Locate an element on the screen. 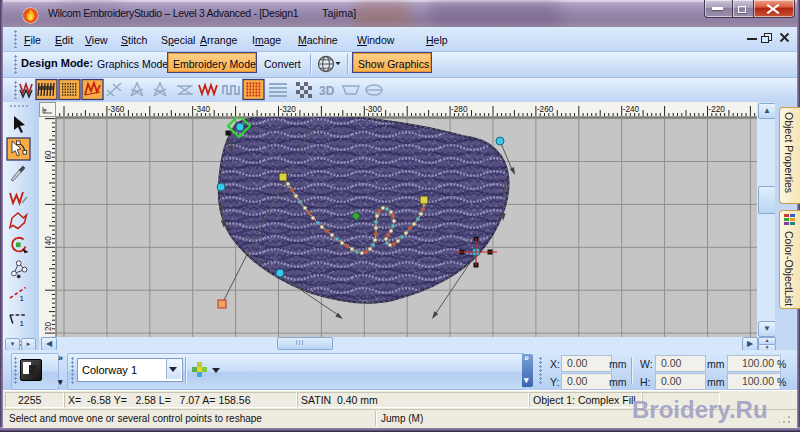 The width and height of the screenshot is (800, 432). svg-text: -280 is located at coordinates (460, 110).